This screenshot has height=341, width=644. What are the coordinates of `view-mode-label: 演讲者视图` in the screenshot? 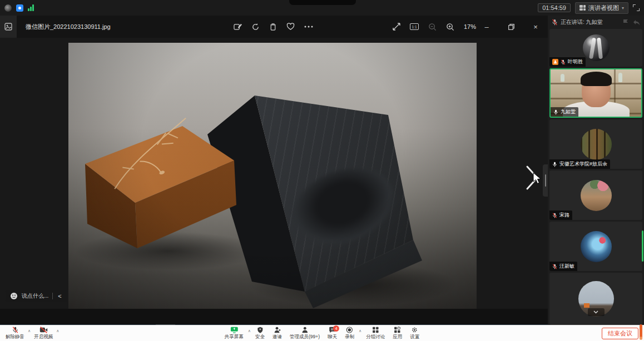 It's located at (604, 8).